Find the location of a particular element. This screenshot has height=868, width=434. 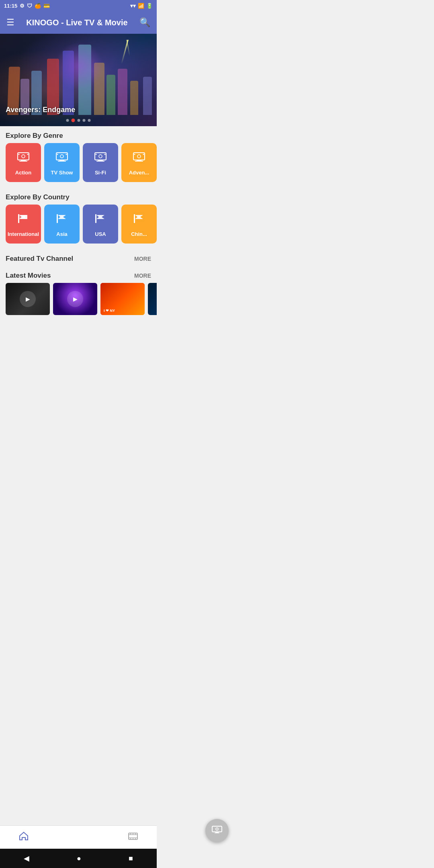

featured-tv-more: MORE is located at coordinates (143, 259).